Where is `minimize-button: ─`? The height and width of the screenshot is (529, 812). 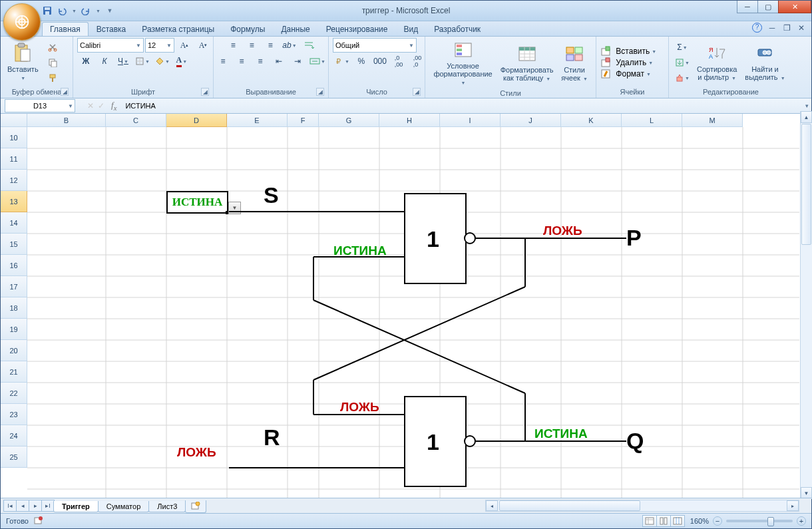
minimize-button: ─ is located at coordinates (747, 7).